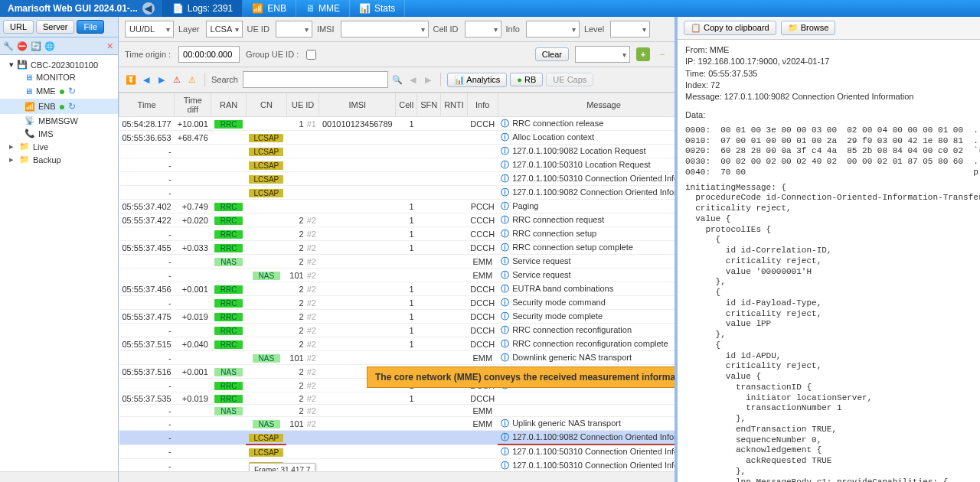 Image resolution: width=980 pixels, height=482 pixels. Describe the element at coordinates (59, 106) in the screenshot. I see `tree-enb: 📶ENB●↻` at that location.